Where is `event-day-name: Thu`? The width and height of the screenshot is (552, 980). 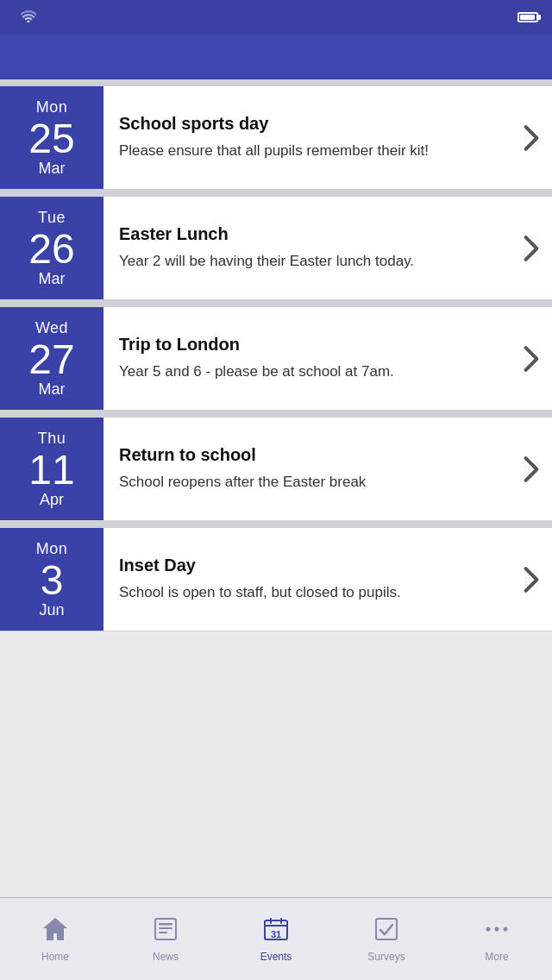
event-day-name: Thu is located at coordinates (52, 438).